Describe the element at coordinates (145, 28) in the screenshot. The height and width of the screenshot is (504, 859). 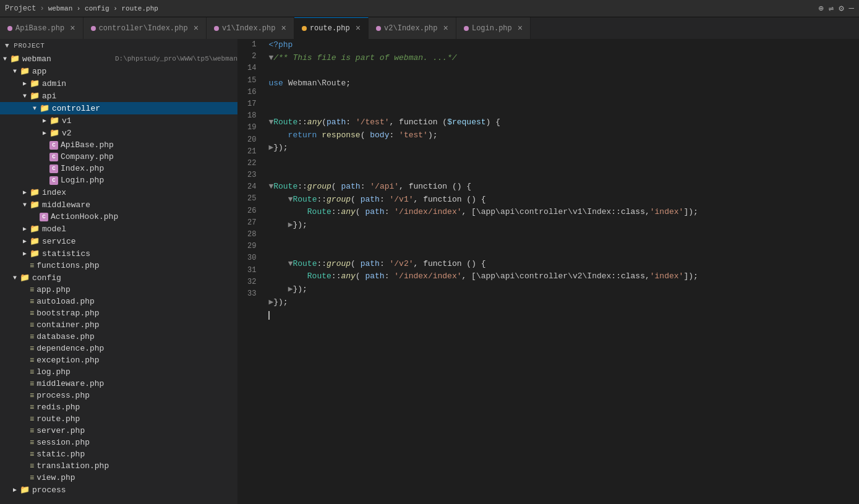
I see `tab-controllerIndex: controller\Index.php ×` at that location.